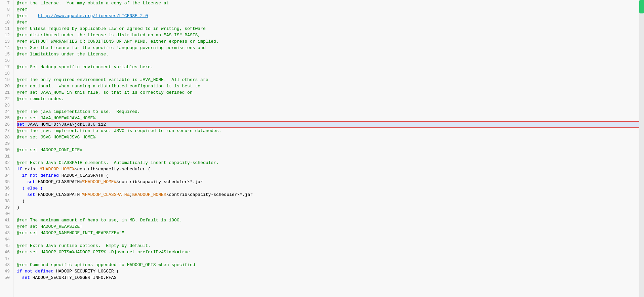 The image size is (644, 297). I want to click on line-number-41: 41, so click(7, 220).